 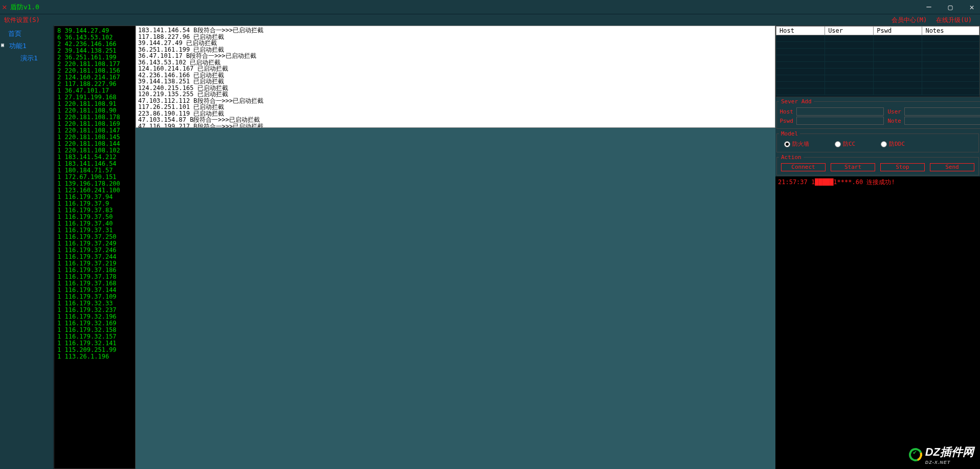 I want to click on nav-demo1: 演示1, so click(x=27, y=58).